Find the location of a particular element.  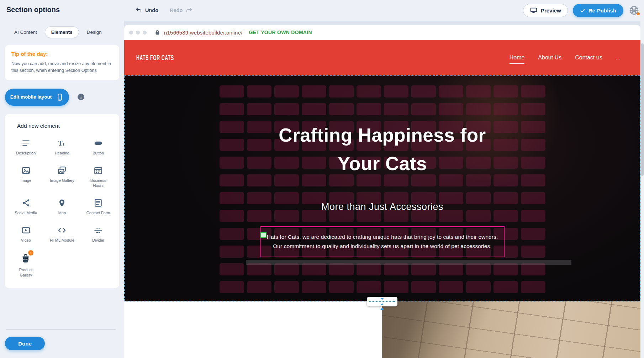

window-dot is located at coordinates (131, 33).